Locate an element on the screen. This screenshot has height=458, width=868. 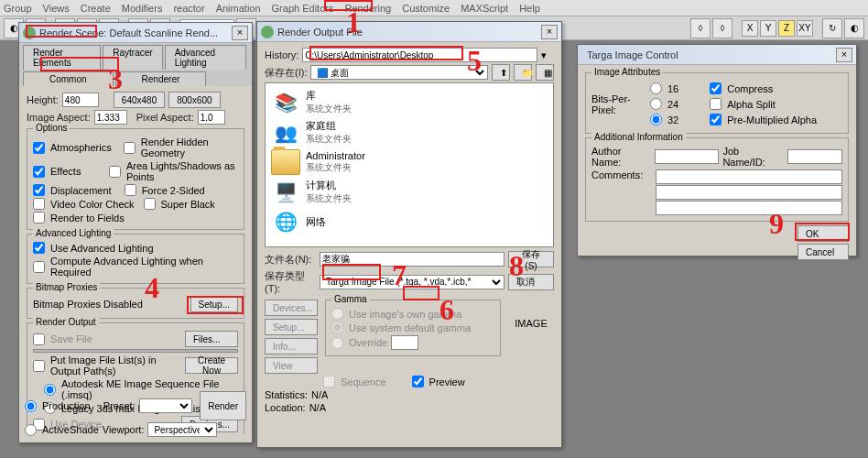
ok-button: OK is located at coordinates (823, 234).